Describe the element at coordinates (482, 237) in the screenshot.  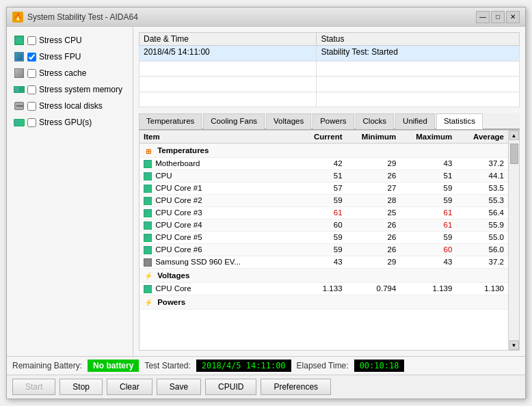
I see `core5-avg: 55.0` at that location.